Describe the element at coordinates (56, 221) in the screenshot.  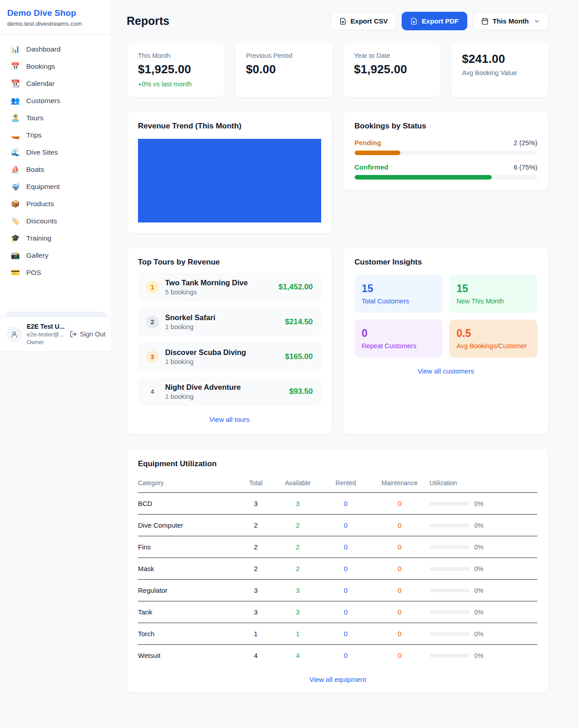
I see `sidebar-item-discounts: 🏷️ Discounts` at that location.